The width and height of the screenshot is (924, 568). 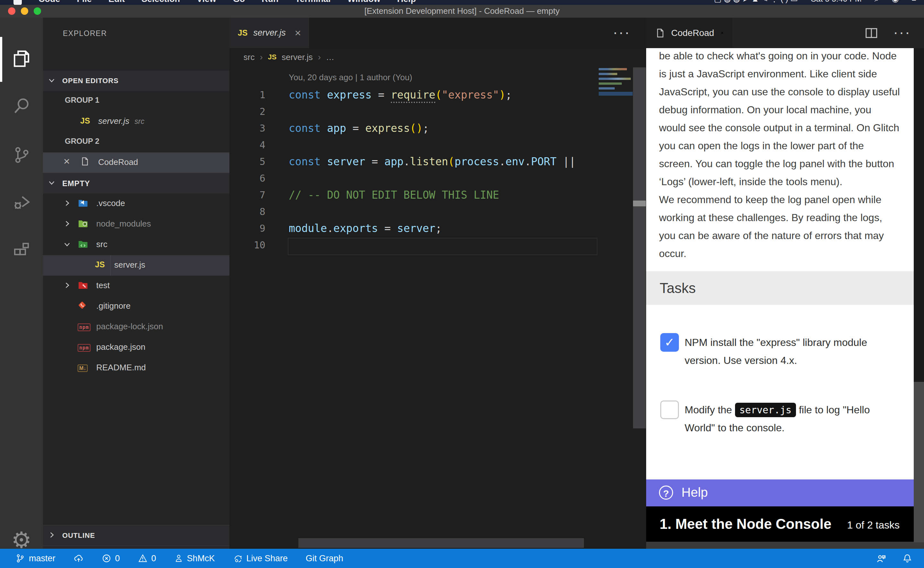 I want to click on line-number: 9, so click(x=247, y=228).